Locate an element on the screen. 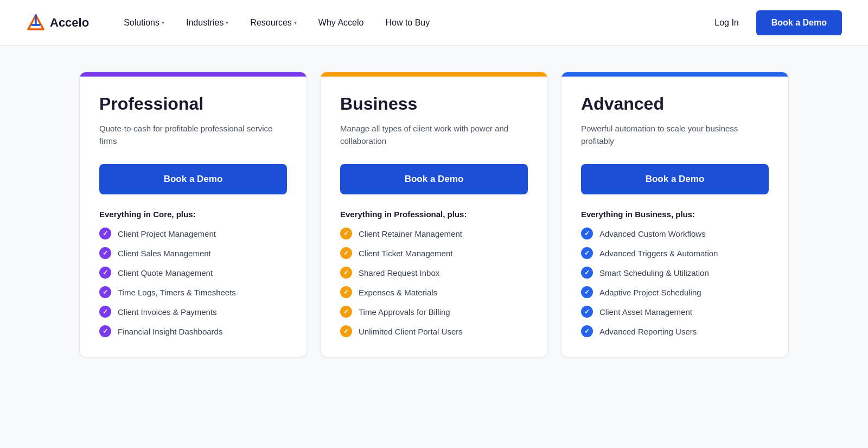 This screenshot has height=448, width=868. list-item: ✓ Smart Scheduling & Utilization is located at coordinates (675, 273).